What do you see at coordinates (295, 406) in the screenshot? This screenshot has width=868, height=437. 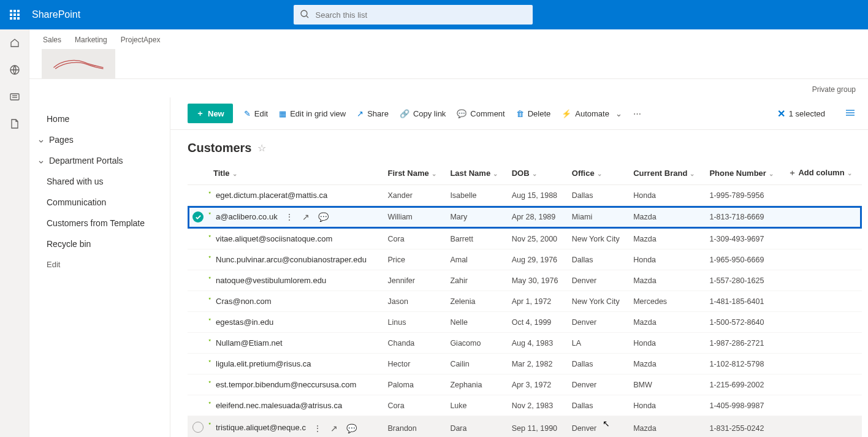 I see `cell-title: ⭑eleifend.nec.malesuada@atrisus.ca` at bounding box center [295, 406].